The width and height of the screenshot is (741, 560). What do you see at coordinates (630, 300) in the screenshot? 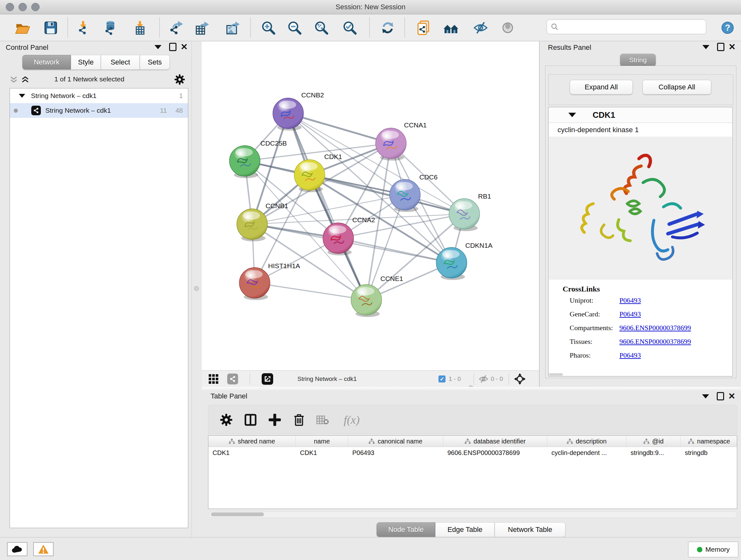
I see `uniprot-link: P06493` at bounding box center [630, 300].